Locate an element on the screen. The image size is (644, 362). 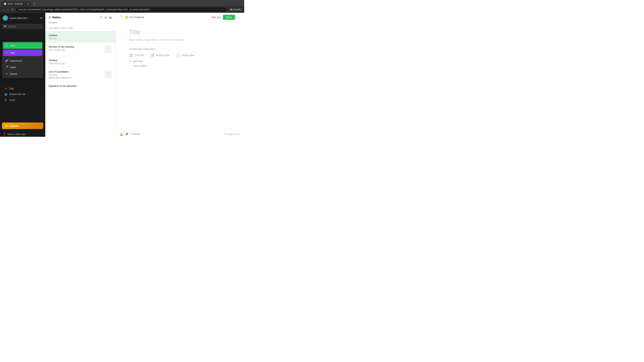
new-tab-button: + is located at coordinates (34, 4).